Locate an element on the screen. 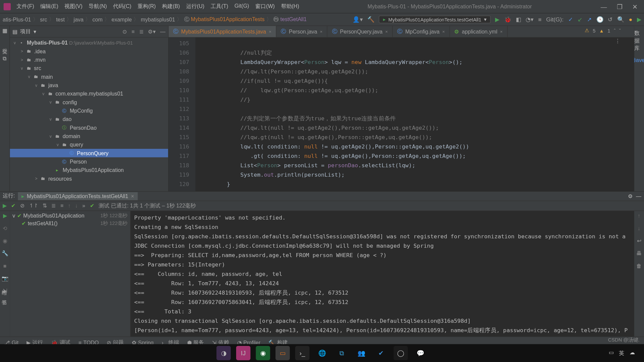 This screenshot has height=362, width=644. terminal-icon: ›_ is located at coordinates (303, 353).